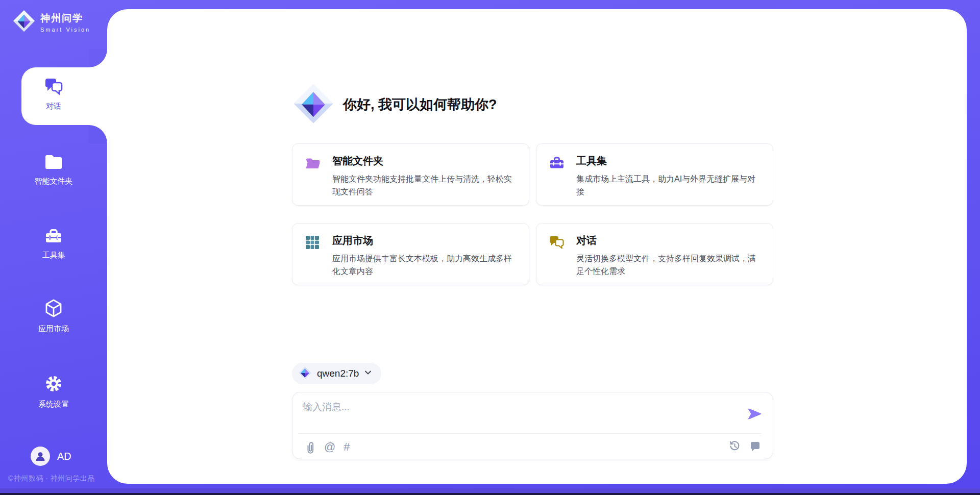 This screenshot has width=980, height=495. I want to click on model-selector: qwen2:7b, so click(337, 374).